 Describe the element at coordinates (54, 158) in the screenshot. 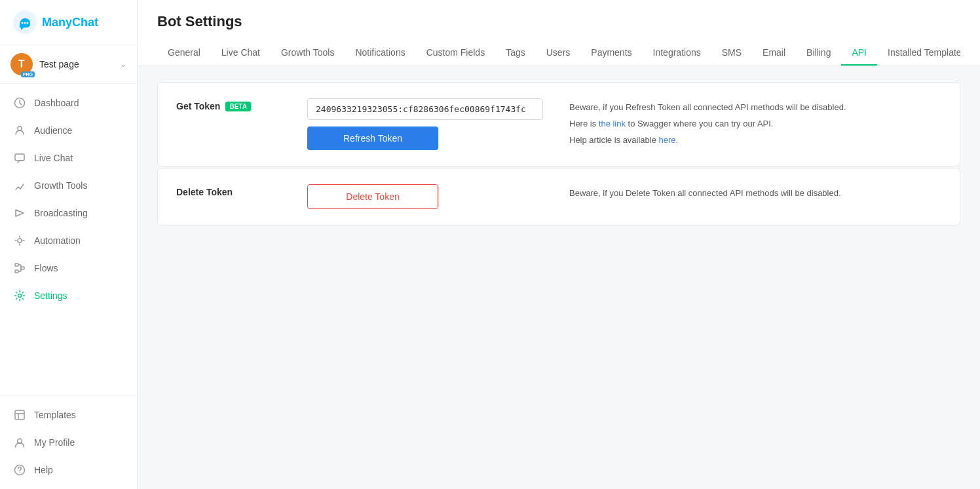

I see `sidebar-item-live-chat-label: Live Chat` at that location.